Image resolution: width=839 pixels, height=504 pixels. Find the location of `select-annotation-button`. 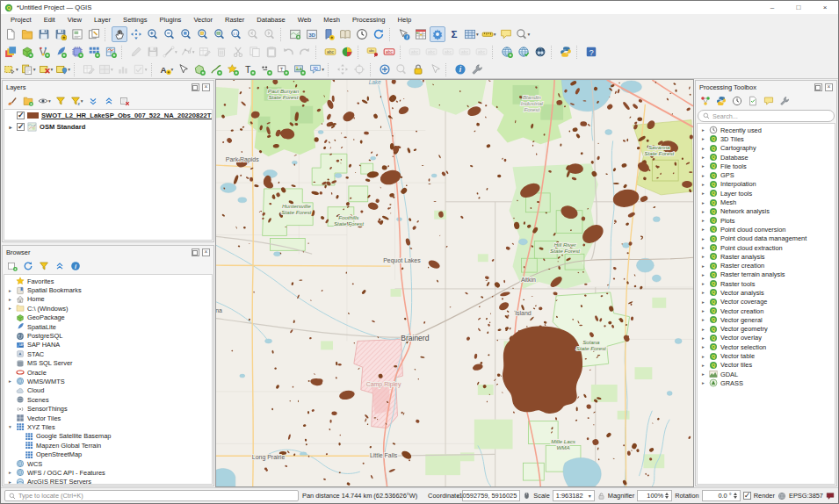

select-annotation-button is located at coordinates (183, 69).